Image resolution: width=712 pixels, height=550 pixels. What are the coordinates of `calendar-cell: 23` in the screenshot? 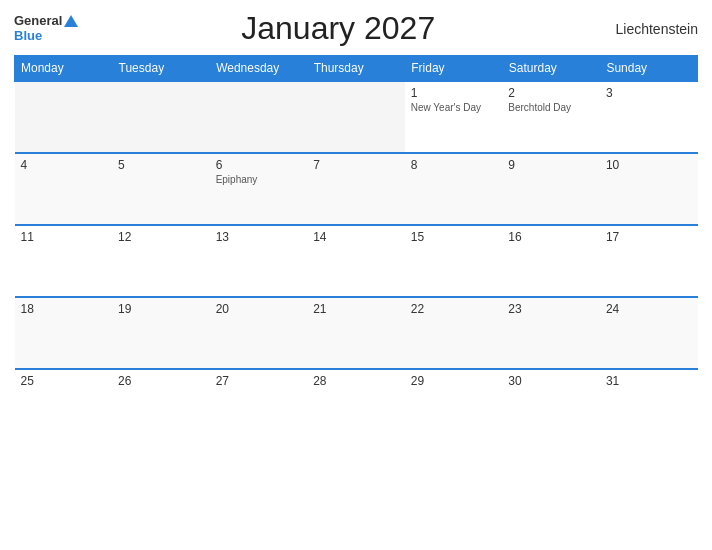 It's located at (551, 333).